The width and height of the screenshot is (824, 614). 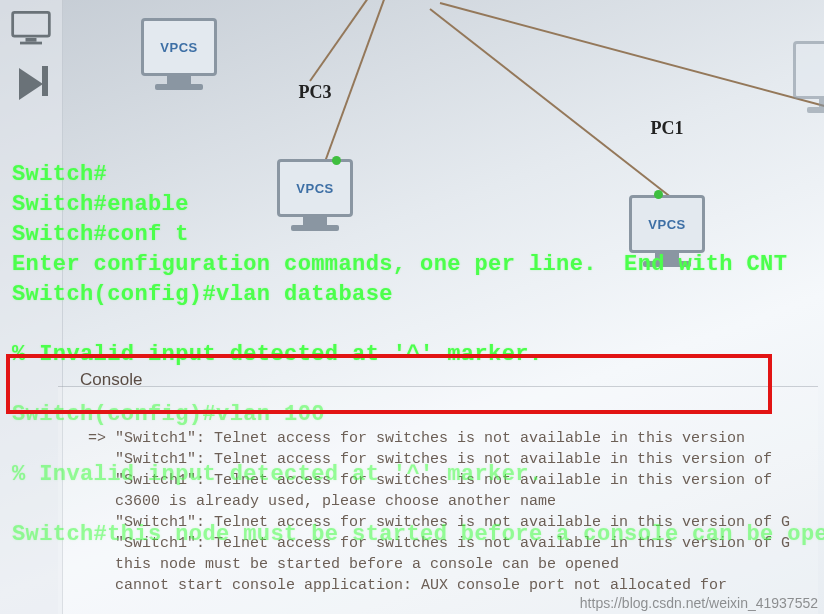 I want to click on device-tag: PC3, so click(x=315, y=92).